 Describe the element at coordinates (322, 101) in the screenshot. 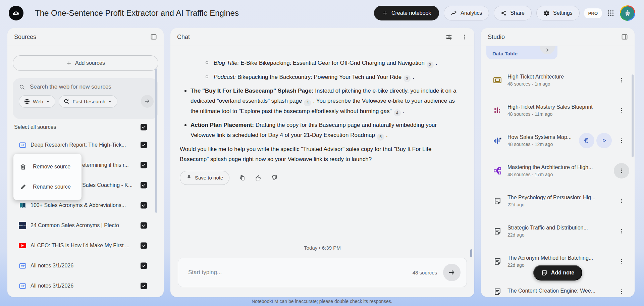

I see `chat-bullet: The "Buy It For Life Basecamp" Splash Pa…` at that location.